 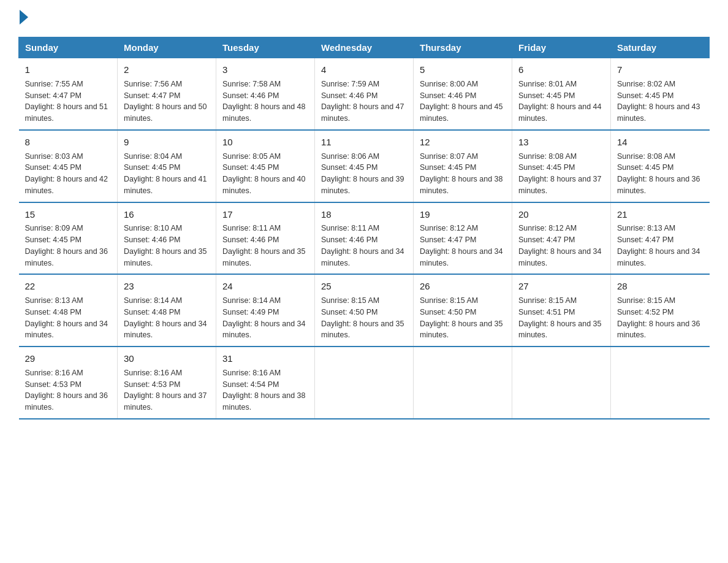 I want to click on week-row-3: 15Sunrise: 8:09 AMSunset: 4:45 PMDayligh…, so click(x=364, y=239).